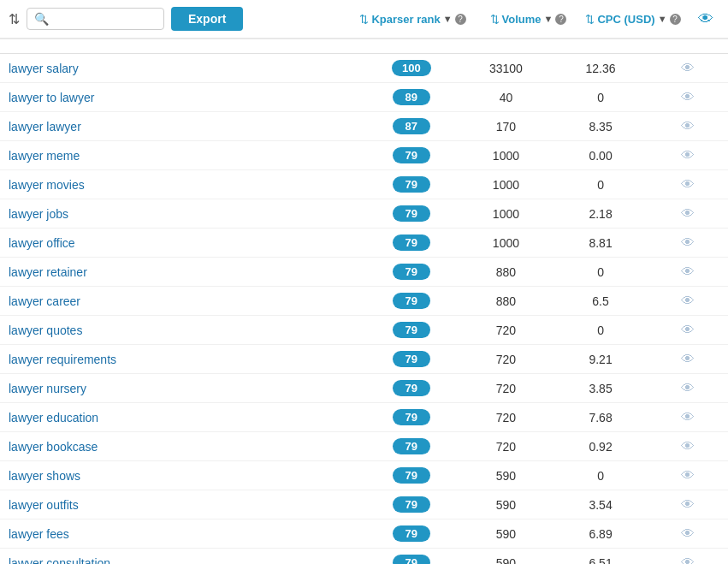  I want to click on filter-cpc-icon: ▼, so click(662, 19).